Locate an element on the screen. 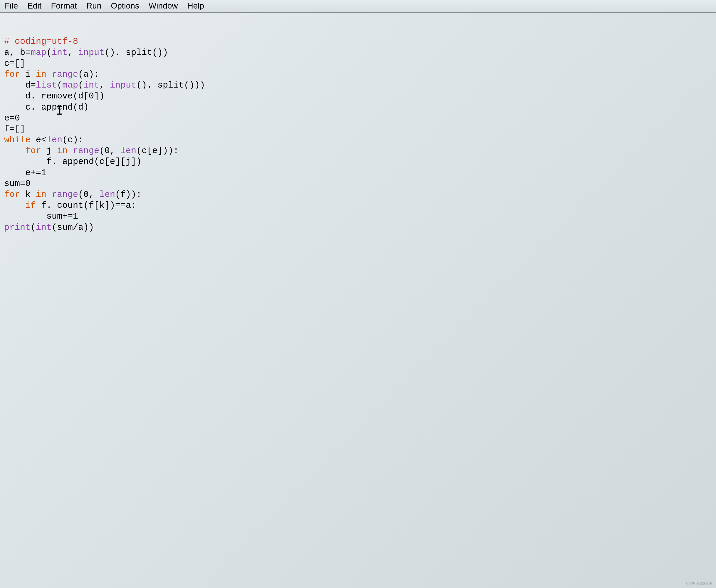 This screenshot has height=588, width=716. token-plain: f. count(f[k])==a: is located at coordinates (86, 205).